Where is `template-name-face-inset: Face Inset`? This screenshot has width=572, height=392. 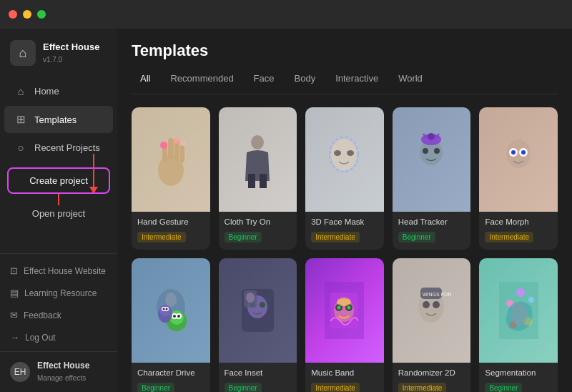 template-name-face-inset: Face Inset is located at coordinates (258, 373).